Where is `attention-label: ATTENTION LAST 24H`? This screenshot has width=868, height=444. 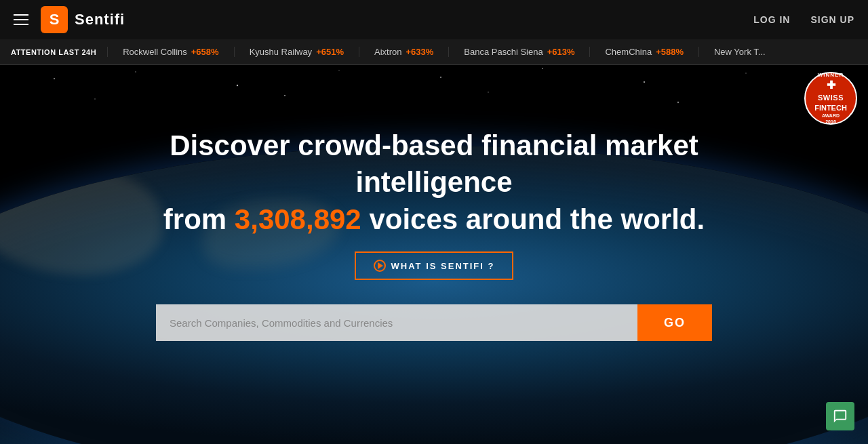
attention-label: ATTENTION LAST 24H is located at coordinates (54, 52).